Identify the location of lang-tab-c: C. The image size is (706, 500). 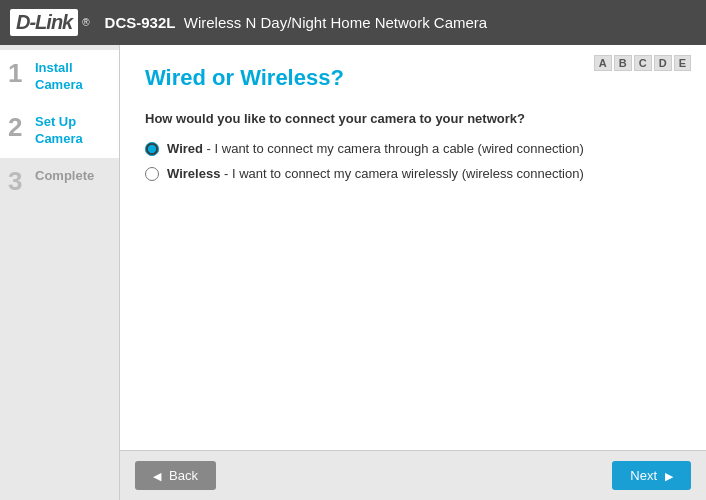
(643, 63).